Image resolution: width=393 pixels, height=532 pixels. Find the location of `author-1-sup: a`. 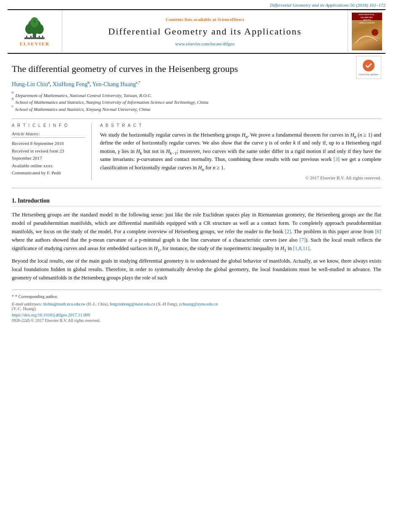

author-1-sup: a is located at coordinates (49, 82).